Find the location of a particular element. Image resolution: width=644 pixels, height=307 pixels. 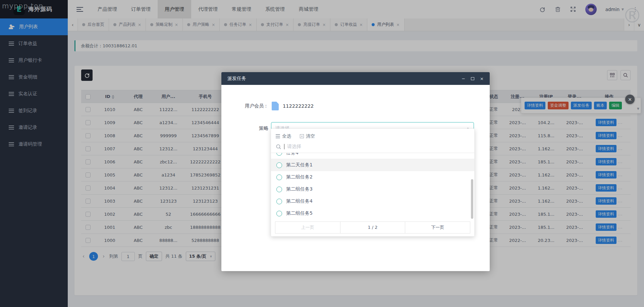

dropdown-option-第二天任务1: 第二天任务1 is located at coordinates (373, 165).